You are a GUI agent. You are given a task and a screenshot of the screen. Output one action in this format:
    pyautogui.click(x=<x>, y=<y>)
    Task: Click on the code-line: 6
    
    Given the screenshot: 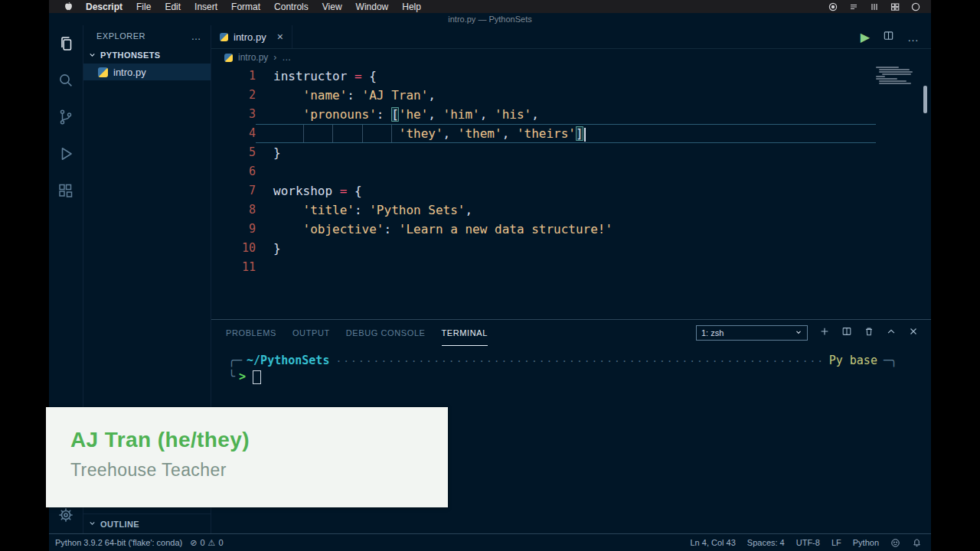 What is the action you would take?
    pyautogui.click(x=571, y=171)
    